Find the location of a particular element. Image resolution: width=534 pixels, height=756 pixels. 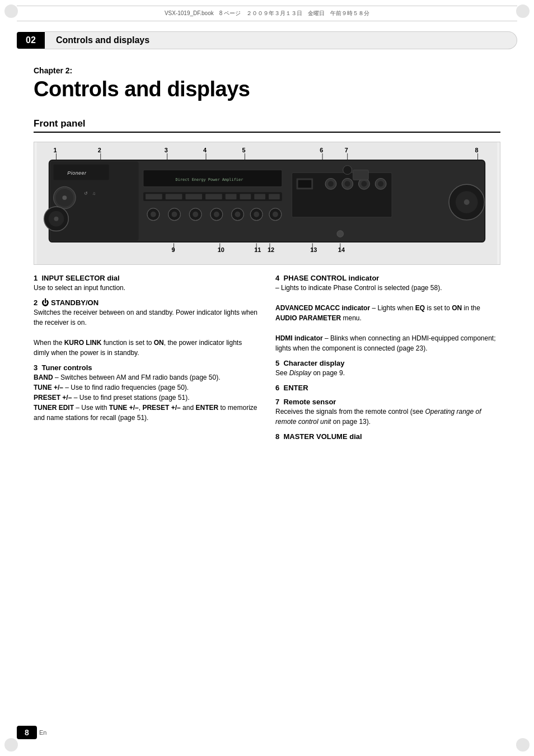

corner-mark-bl is located at coordinates (11, 745).